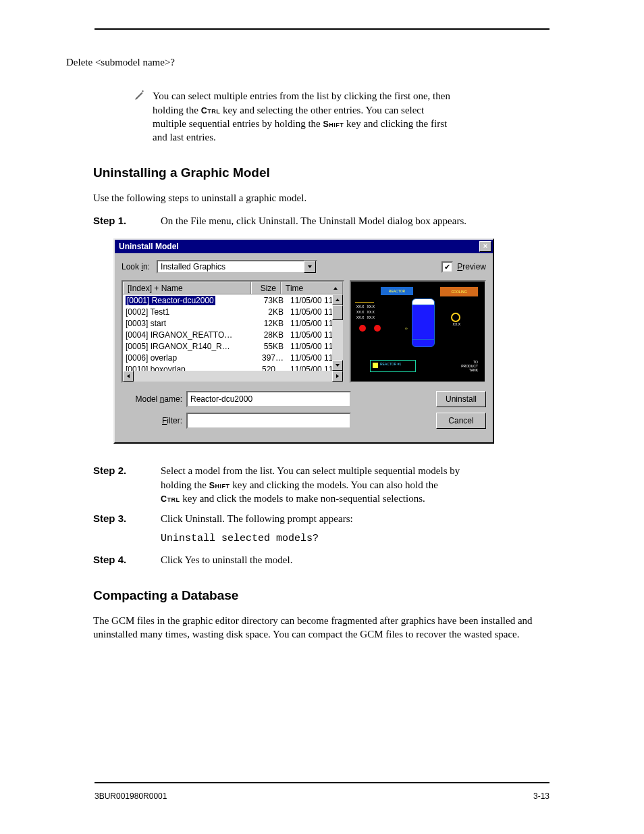 This screenshot has width=644, height=834. Describe the element at coordinates (227, 358) in the screenshot. I see `list-item: [0006] overlap397…11/05/00 11…` at that location.